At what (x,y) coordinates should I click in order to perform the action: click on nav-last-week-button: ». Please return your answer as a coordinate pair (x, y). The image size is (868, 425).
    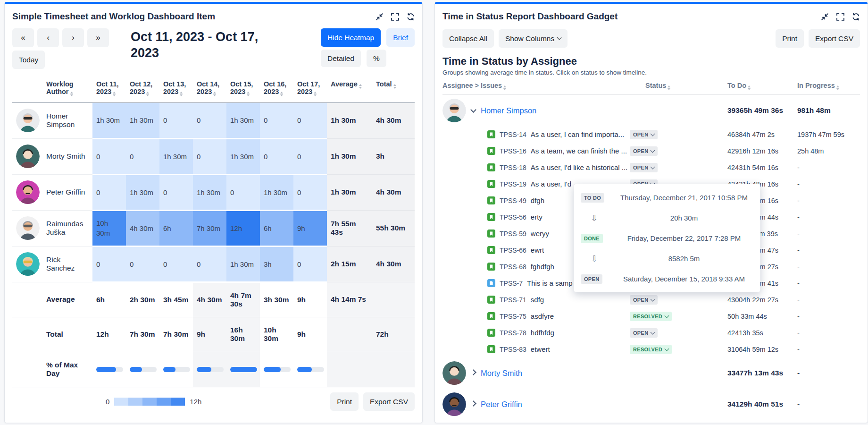
    Looking at the image, I should click on (98, 38).